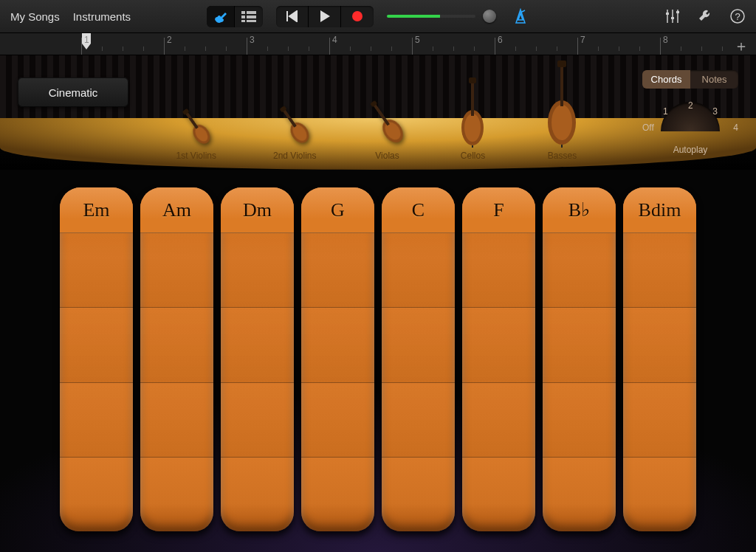 The image size is (756, 552). Describe the element at coordinates (295, 125) in the screenshot. I see `violin-icon` at that location.